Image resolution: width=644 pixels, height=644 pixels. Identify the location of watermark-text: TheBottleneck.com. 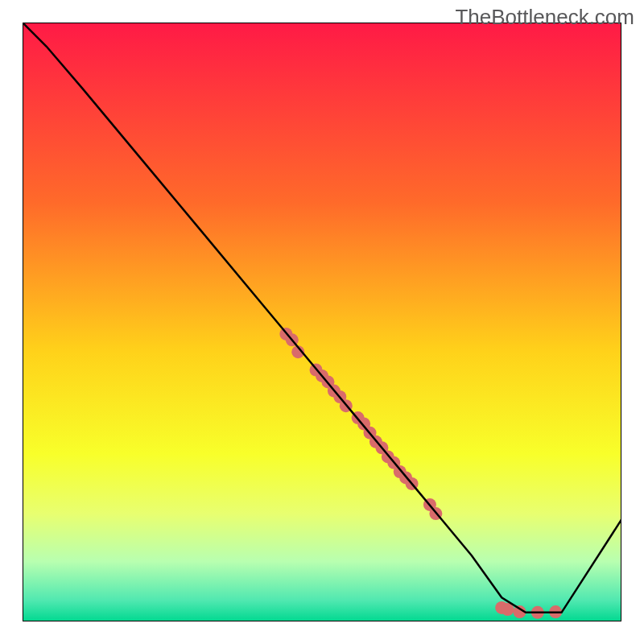
(544, 18).